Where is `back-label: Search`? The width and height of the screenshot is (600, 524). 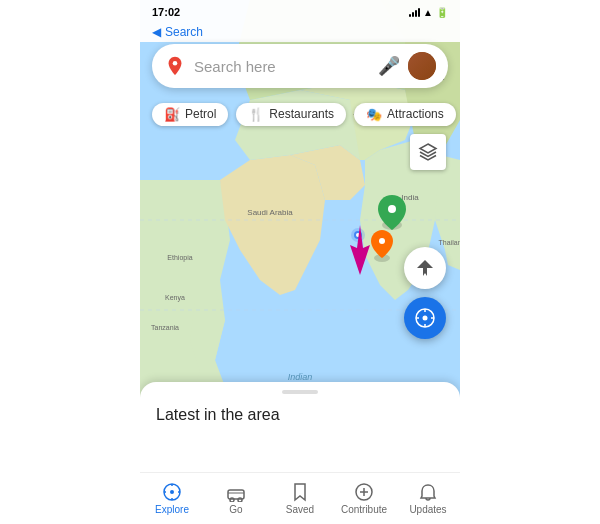
back-label: Search is located at coordinates (184, 32).